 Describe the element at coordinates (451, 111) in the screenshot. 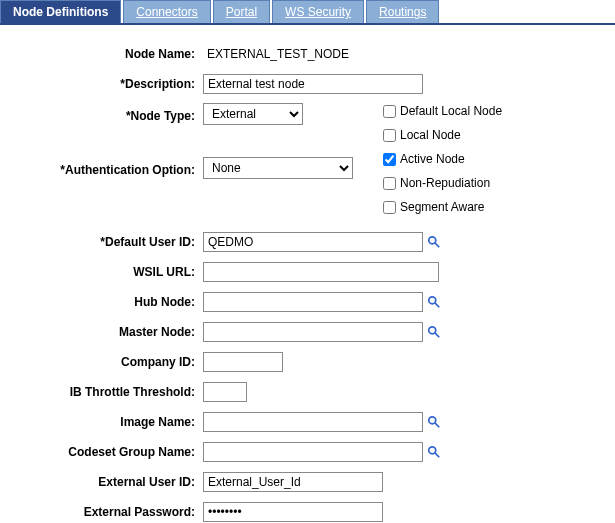

I see `label-chk-default-local-node: Default Local Node` at that location.